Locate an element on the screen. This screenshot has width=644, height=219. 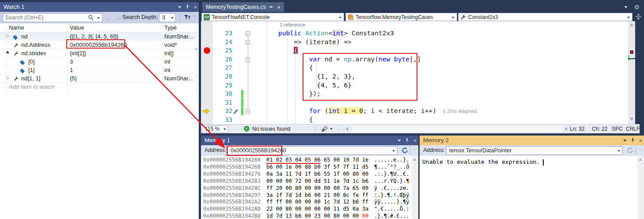
watch-row: ▶nd.strides{int[2]}int[] is located at coordinates (98, 53).